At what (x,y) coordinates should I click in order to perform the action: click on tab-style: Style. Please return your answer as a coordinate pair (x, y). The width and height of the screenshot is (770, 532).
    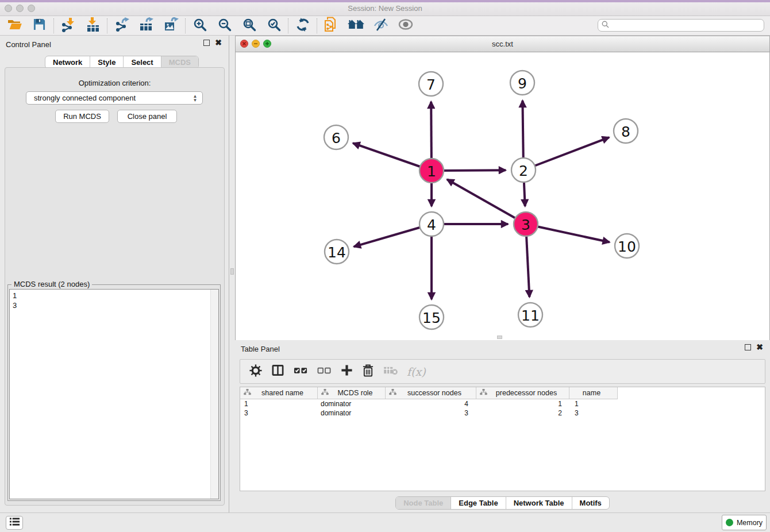
    Looking at the image, I should click on (107, 62).